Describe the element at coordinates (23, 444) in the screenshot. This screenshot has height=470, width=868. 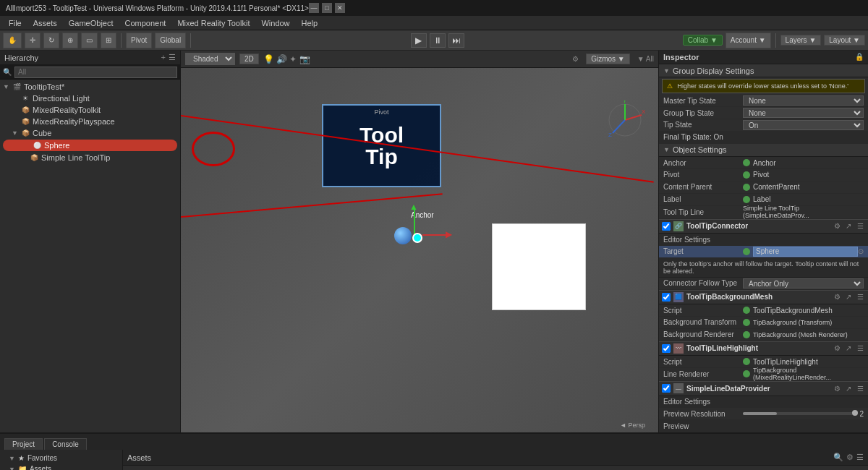
I see `tab-project: Project` at that location.